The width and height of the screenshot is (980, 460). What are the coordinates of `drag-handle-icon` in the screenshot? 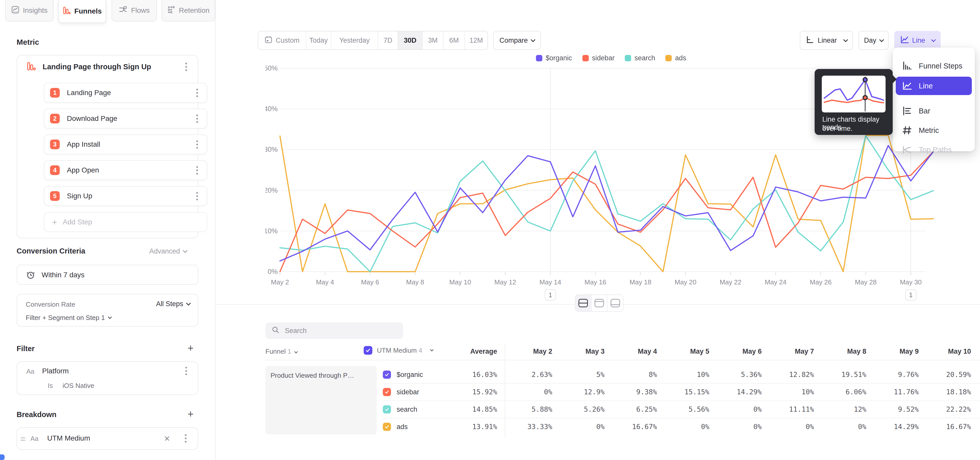 It's located at (23, 438).